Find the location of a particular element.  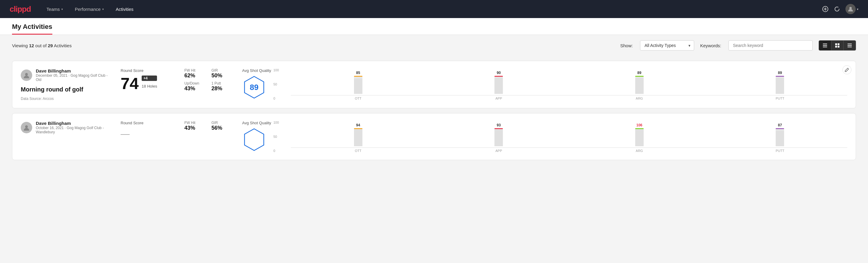

stat-gir-label: GIR is located at coordinates (222, 70).